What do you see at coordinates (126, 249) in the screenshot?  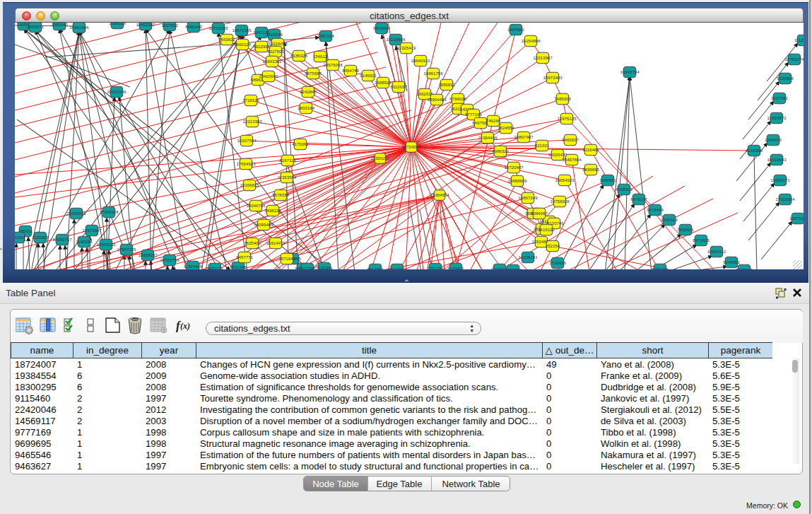 I see `svg-text: 17957225` at bounding box center [126, 249].